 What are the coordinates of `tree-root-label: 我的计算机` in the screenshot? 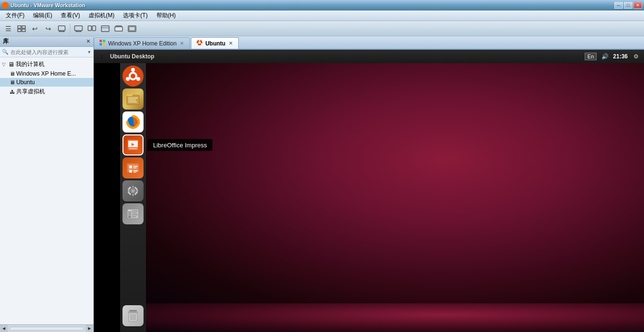 It's located at (30, 64).